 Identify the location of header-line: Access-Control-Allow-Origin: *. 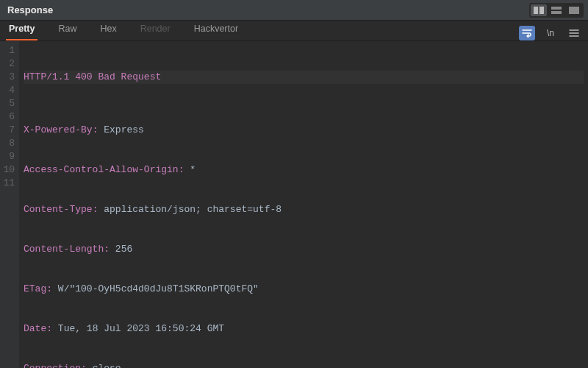
(304, 170).